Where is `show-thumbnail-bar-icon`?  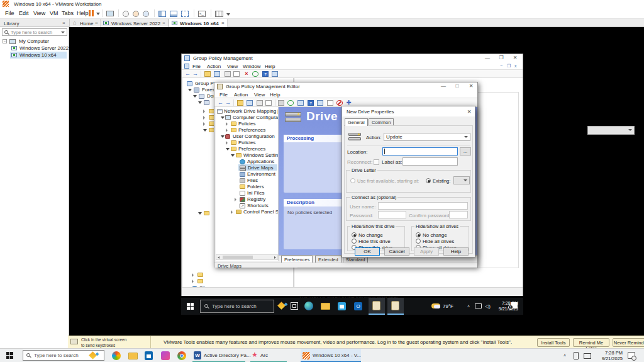
show-thumbnail-bar-icon is located at coordinates (174, 14).